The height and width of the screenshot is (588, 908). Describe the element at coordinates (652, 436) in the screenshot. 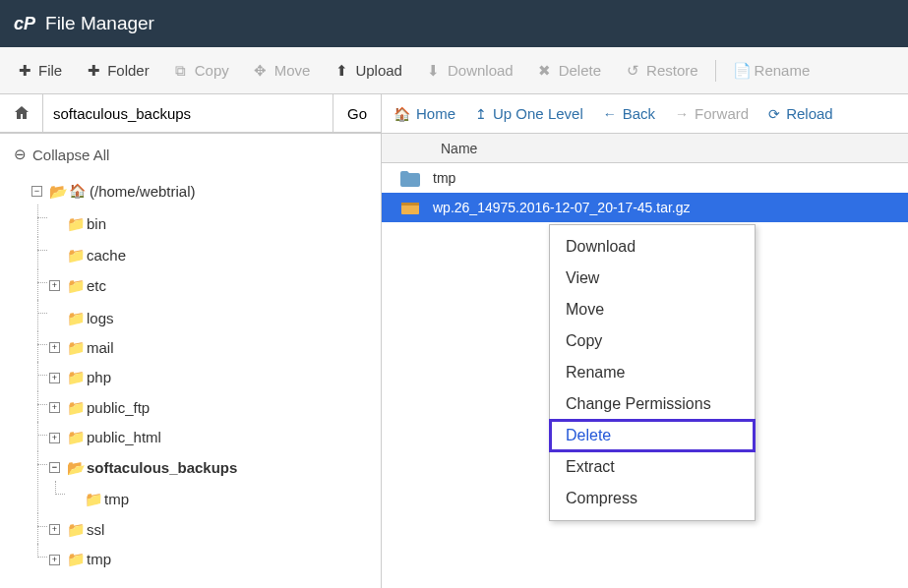

I see `ctx-delete: Delete` at that location.